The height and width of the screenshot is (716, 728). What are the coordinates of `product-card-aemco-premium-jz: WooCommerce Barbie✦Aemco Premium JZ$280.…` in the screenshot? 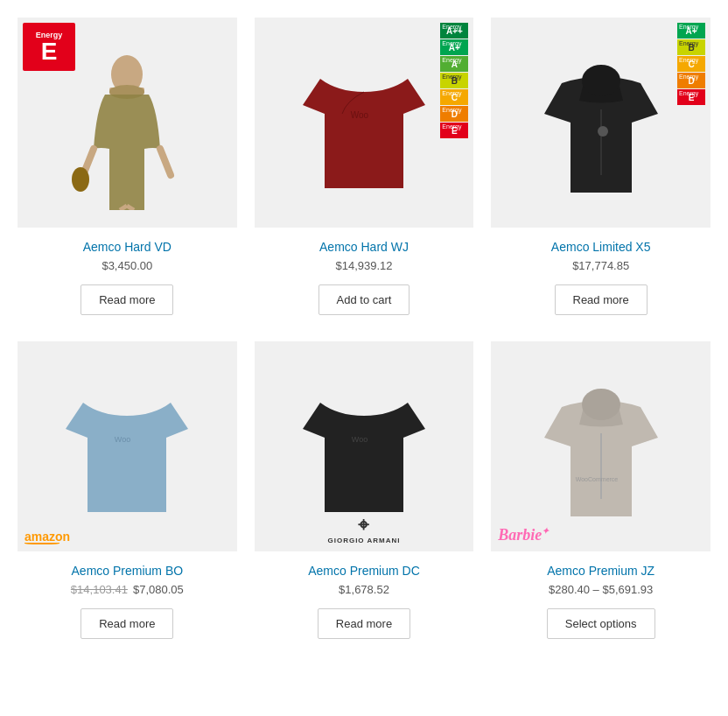 It's located at (600, 490).